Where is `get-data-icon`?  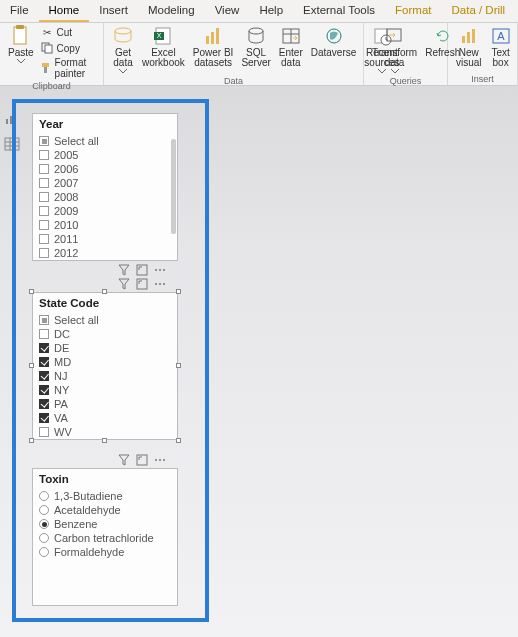 get-data-icon is located at coordinates (123, 36).